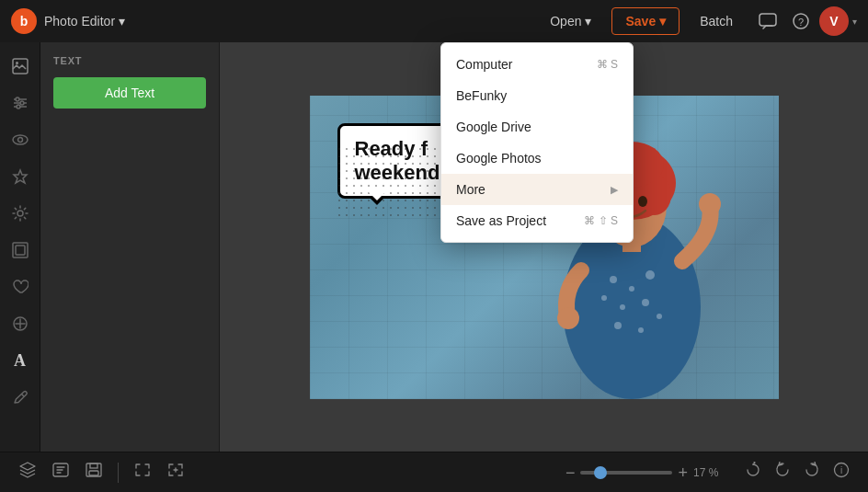 The width and height of the screenshot is (868, 492). Describe the element at coordinates (805, 21) in the screenshot. I see `topbar-icons: ? V ▾` at that location.